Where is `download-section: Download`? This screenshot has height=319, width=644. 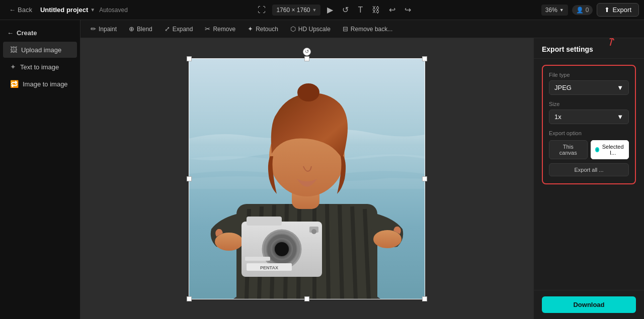
download-section: Download is located at coordinates (589, 304).